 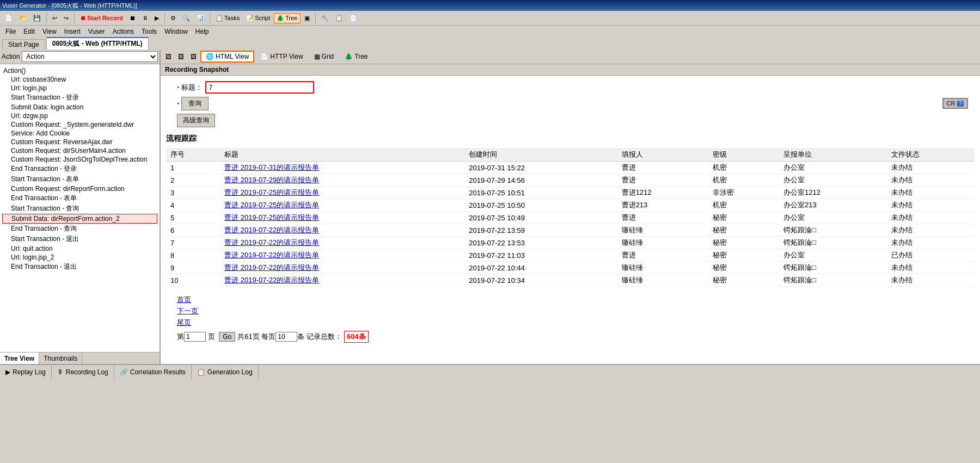 What do you see at coordinates (79, 198) in the screenshot?
I see `tree-item-14: End Transaction - 表单` at bounding box center [79, 198].